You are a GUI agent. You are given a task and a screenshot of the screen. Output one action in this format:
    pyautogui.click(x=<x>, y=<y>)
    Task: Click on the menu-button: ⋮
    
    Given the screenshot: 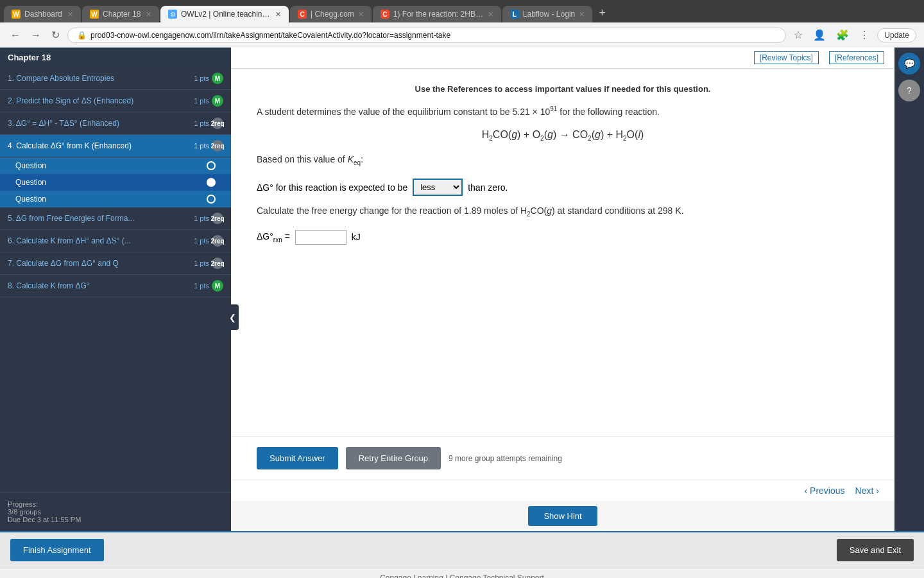 What is the action you would take?
    pyautogui.click(x=864, y=35)
    